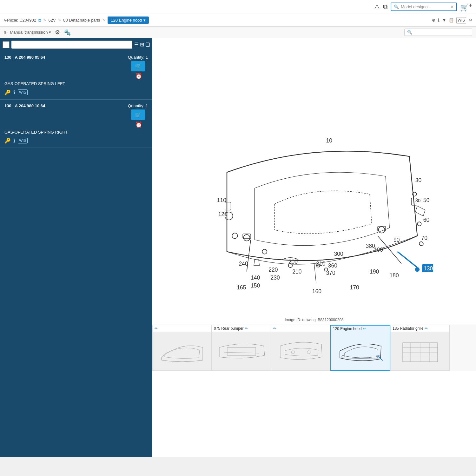 The height and width of the screenshot is (476, 476). I want to click on breadcrumb-bar: Vehicle: C204902 ⧉ > 62V > 88 Detachable…, so click(238, 20).